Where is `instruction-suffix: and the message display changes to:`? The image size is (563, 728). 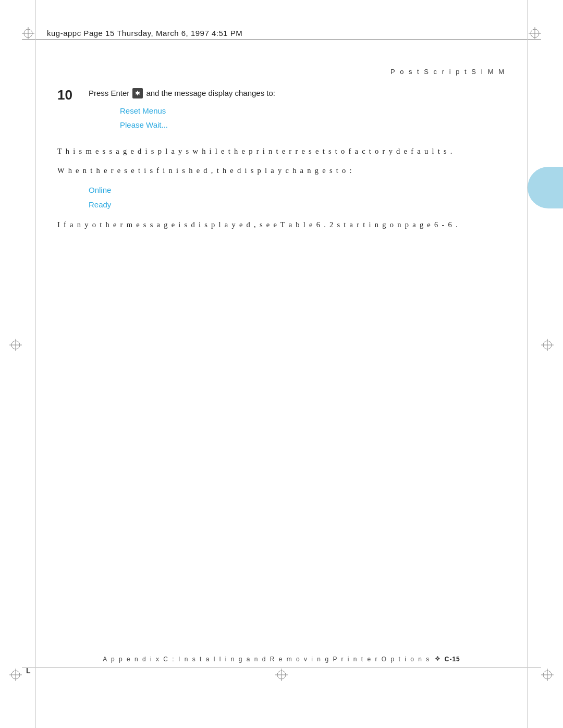 instruction-suffix: and the message display changes to: is located at coordinates (211, 94).